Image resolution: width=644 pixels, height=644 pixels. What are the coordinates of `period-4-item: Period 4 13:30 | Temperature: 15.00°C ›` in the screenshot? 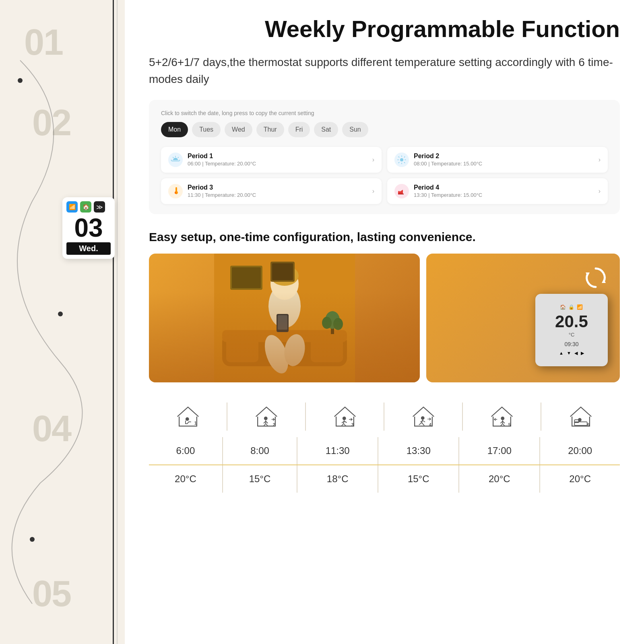 It's located at (497, 191).